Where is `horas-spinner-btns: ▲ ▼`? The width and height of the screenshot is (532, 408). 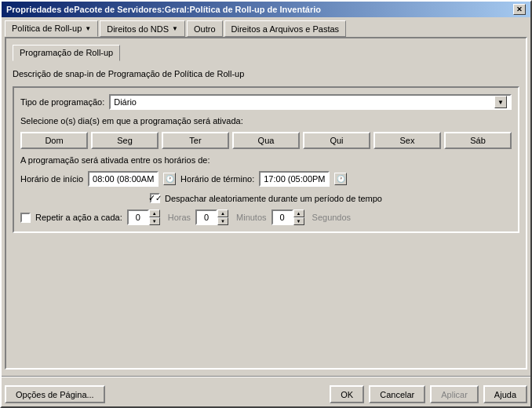
horas-spinner-btns: ▲ ▼ is located at coordinates (155, 217).